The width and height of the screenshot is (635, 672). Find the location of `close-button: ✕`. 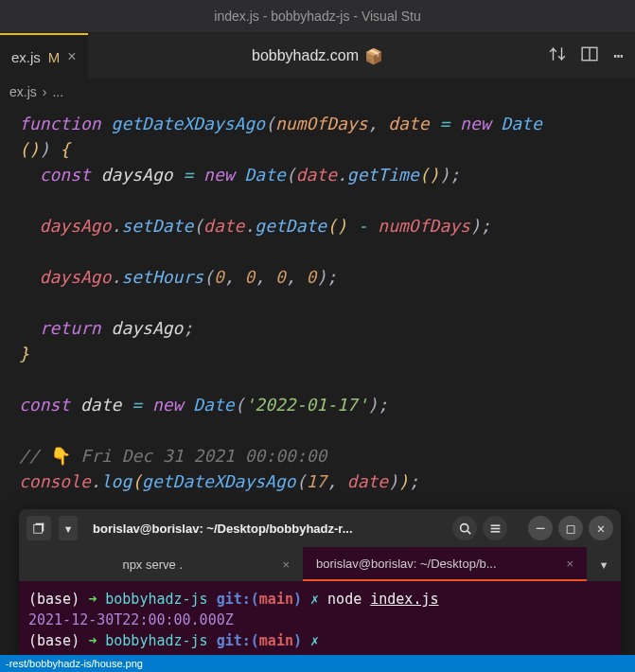

close-button: ✕ is located at coordinates (601, 528).